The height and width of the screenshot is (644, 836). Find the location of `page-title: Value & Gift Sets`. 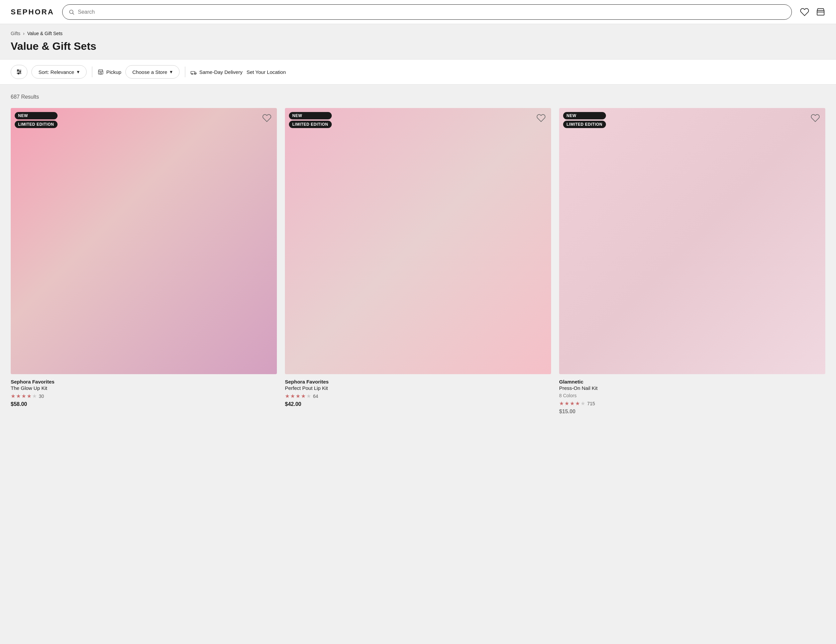

page-title: Value & Gift Sets is located at coordinates (418, 46).